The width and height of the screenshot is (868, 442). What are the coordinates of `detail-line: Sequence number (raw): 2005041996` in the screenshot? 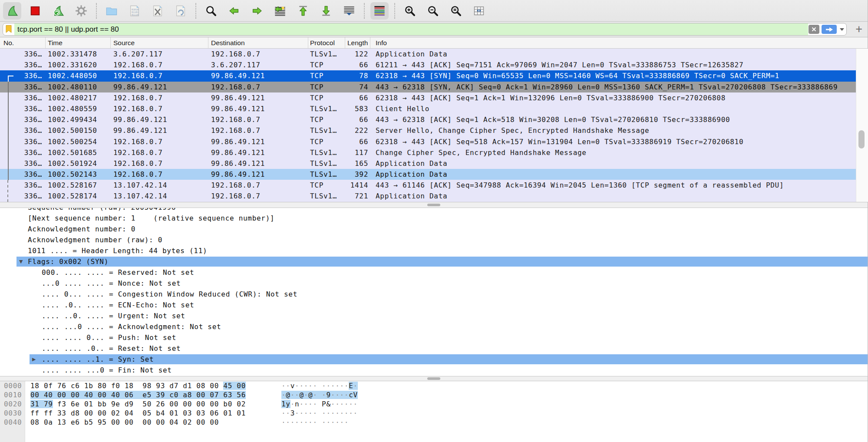 It's located at (434, 210).